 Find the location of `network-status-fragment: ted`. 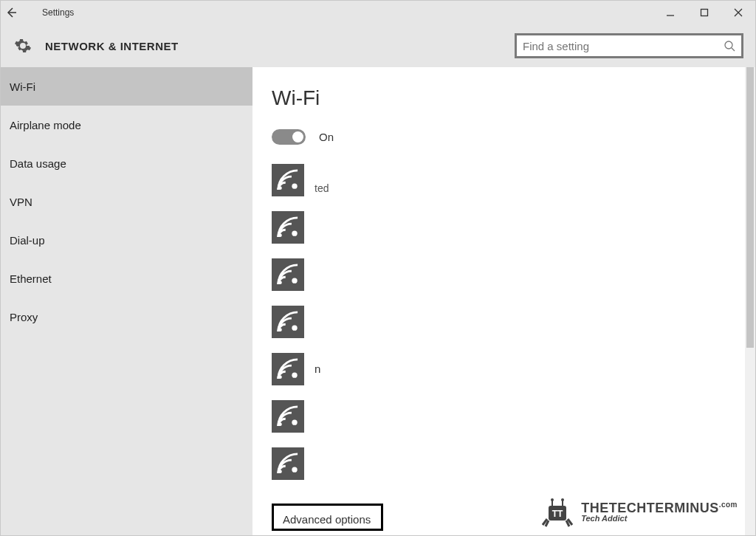

network-status-fragment: ted is located at coordinates (322, 188).